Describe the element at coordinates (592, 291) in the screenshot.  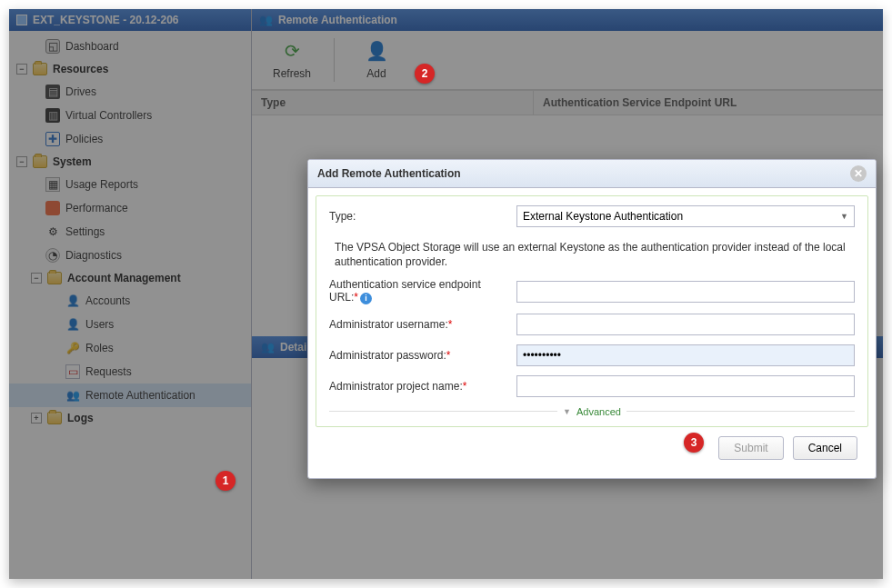
I see `row-endpoint: Authentication service endpoint URL:*i` at that location.